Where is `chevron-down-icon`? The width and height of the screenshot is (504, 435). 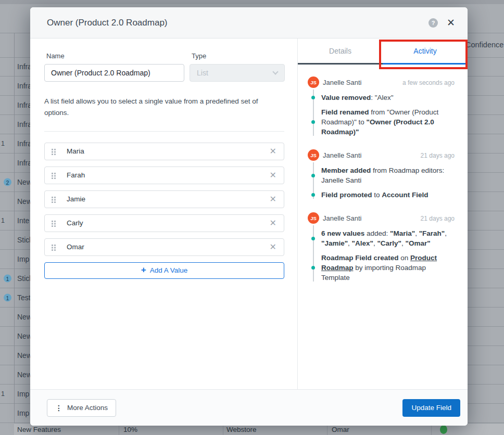 chevron-down-icon is located at coordinates (275, 72).